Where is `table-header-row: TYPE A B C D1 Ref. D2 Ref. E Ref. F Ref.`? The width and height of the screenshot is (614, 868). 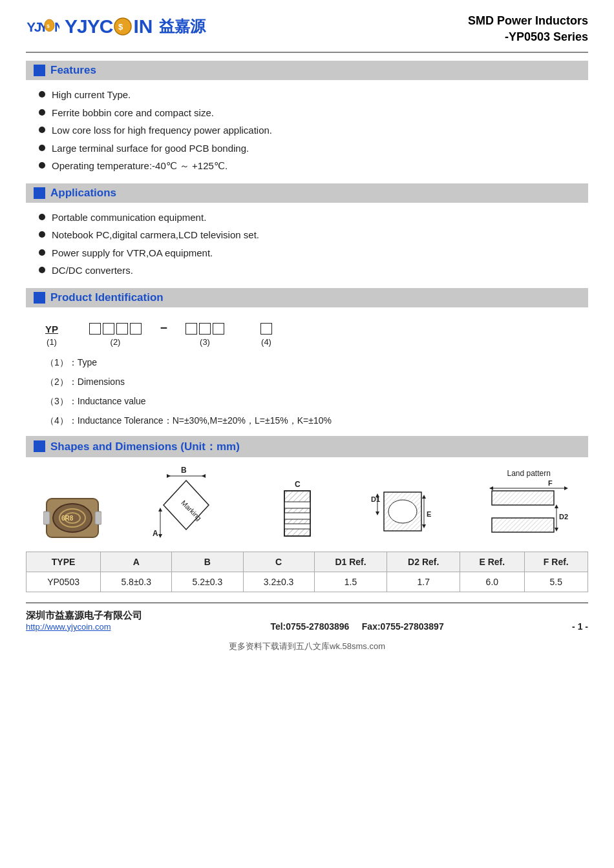 table-header-row: TYPE A B C D1 Ref. D2 Ref. E Ref. F Ref. is located at coordinates (308, 562).